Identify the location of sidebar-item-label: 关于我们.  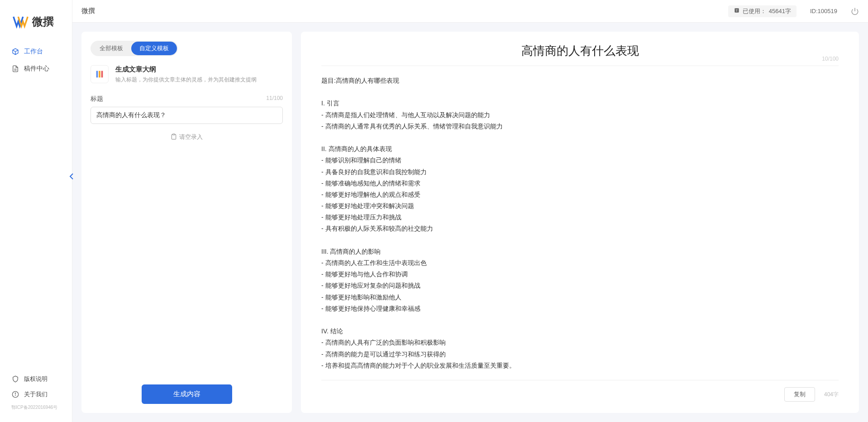
(36, 394).